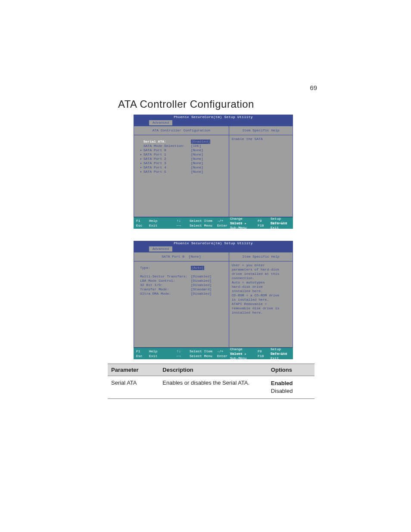 The image size is (411, 532). Describe the element at coordinates (167, 155) in the screenshot. I see `item-label: SATA Port 1` at that location.